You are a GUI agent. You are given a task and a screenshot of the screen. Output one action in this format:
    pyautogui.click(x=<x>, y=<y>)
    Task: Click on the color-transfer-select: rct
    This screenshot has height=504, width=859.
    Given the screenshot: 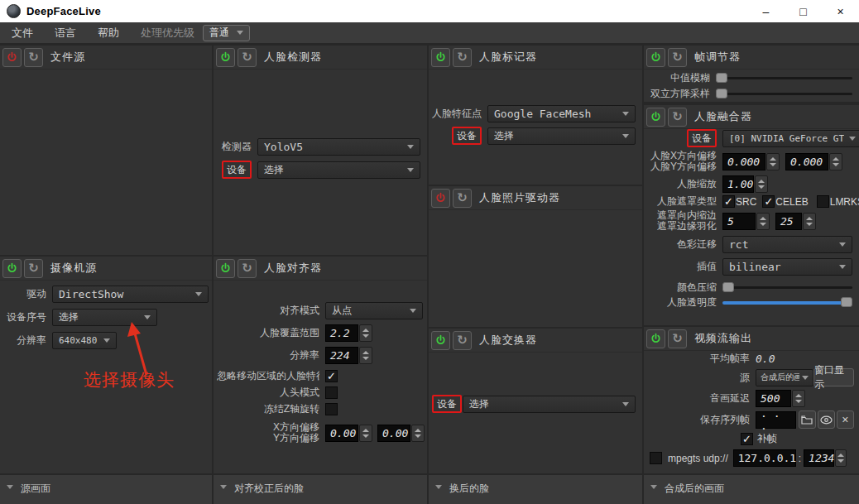 What is the action you would take?
    pyautogui.click(x=788, y=245)
    